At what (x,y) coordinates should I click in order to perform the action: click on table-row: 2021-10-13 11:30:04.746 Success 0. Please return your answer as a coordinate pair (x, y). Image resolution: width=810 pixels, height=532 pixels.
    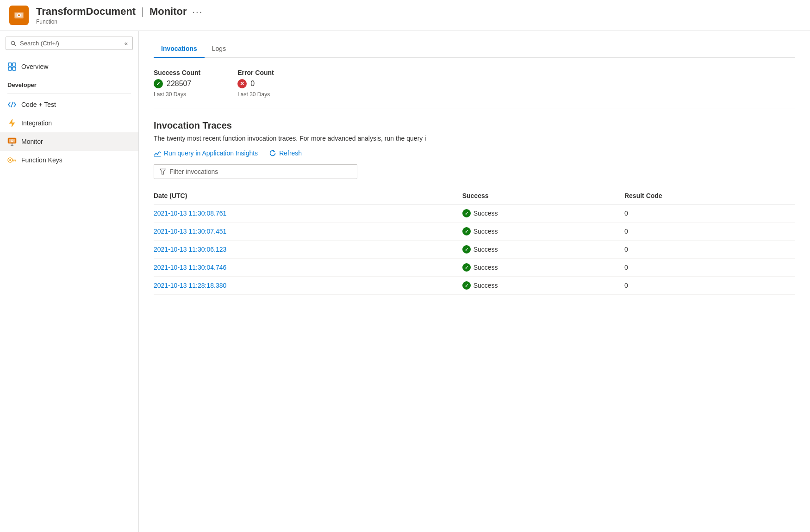
    Looking at the image, I should click on (474, 267).